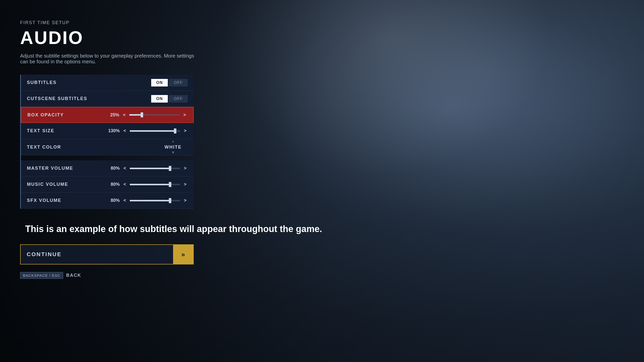  I want to click on text-color-label: TEXT COLOR, so click(93, 147).